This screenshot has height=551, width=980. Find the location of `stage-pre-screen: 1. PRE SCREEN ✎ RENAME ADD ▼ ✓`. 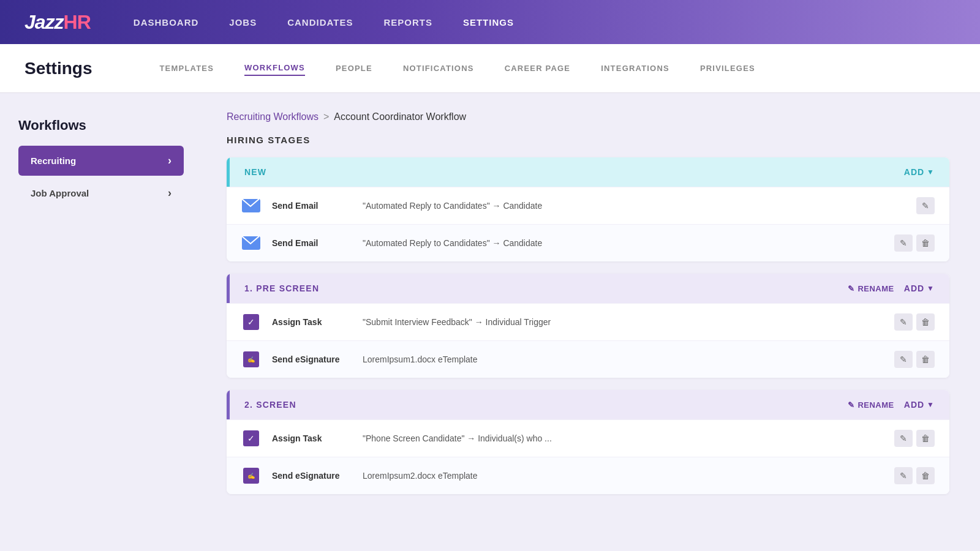

stage-pre-screen: 1. PRE SCREEN ✎ RENAME ADD ▼ ✓ is located at coordinates (588, 326).